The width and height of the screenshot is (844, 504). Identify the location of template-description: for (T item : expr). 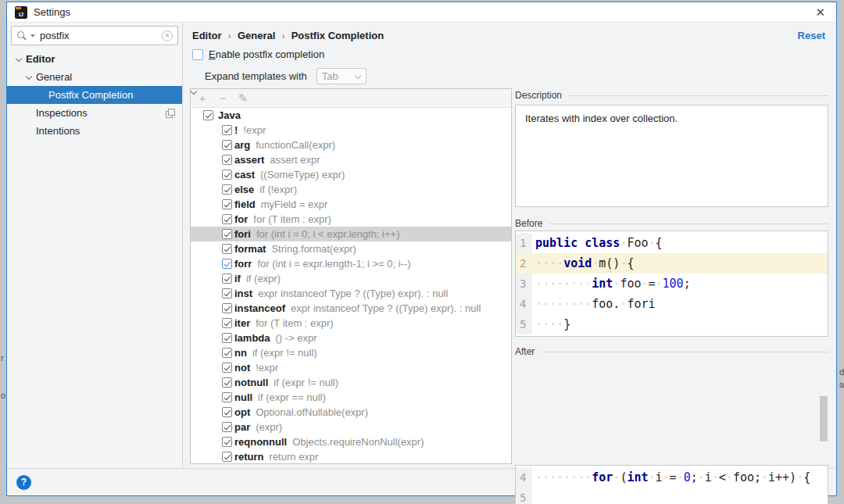
(292, 219).